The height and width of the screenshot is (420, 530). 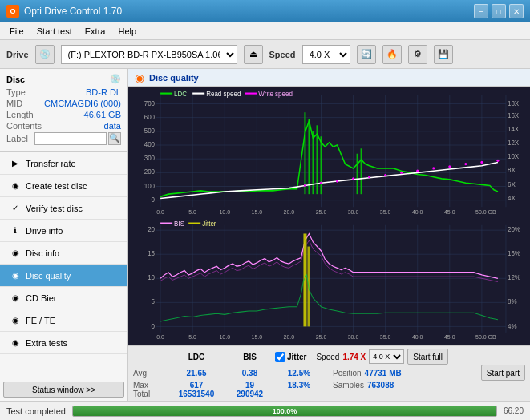 I want to click on menu-extra: Extra, so click(x=95, y=31).